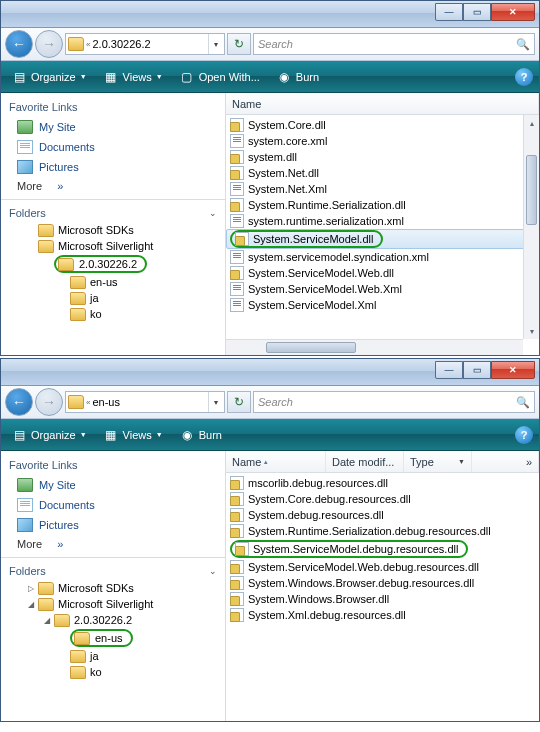 The width and height of the screenshot is (540, 732). What do you see at coordinates (382, 615) in the screenshot?
I see `file-row: System.Xml.debug.resources.dll` at bounding box center [382, 615].